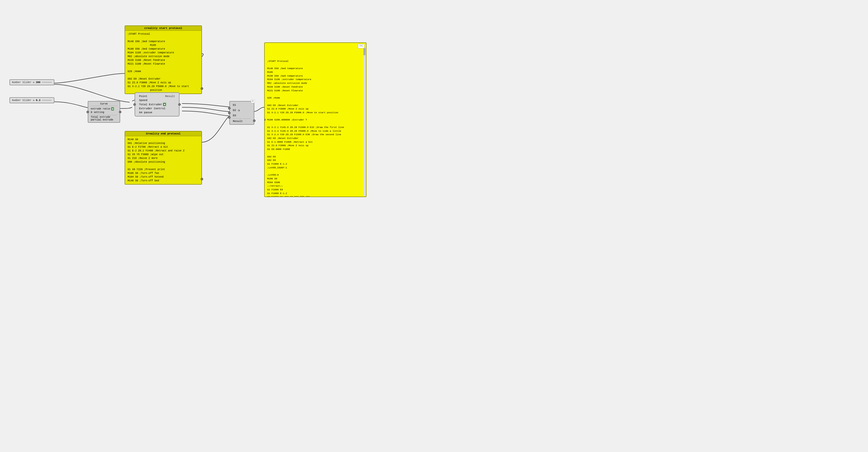  Describe the element at coordinates (157, 100) in the screenshot. I see `center-row-speed: Speed` at that location.